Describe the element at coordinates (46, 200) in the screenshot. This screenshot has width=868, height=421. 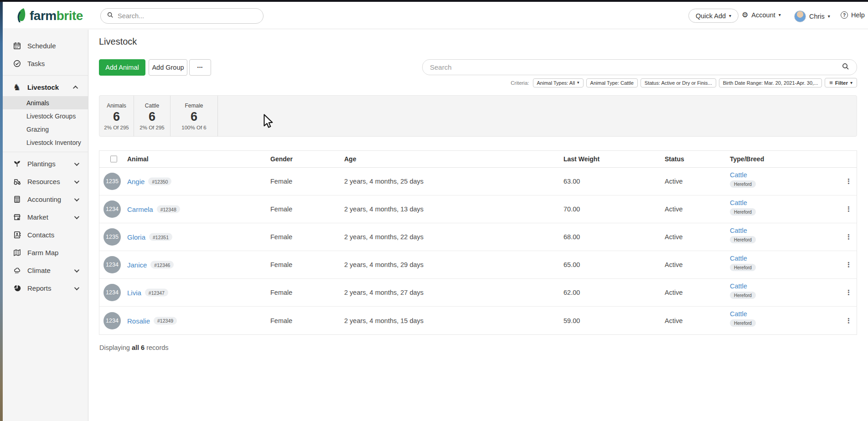
I see `sidebar-item-accounting: Accounting` at that location.